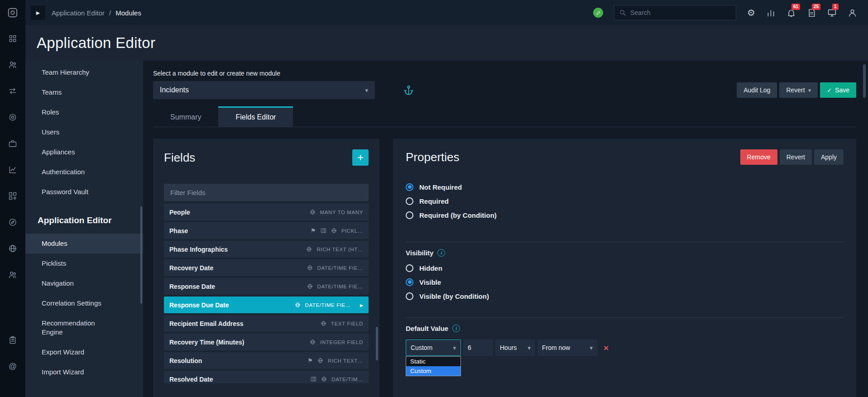  I want to click on sidebar-item-recommendation-engine: Recommendation Engine, so click(84, 328).